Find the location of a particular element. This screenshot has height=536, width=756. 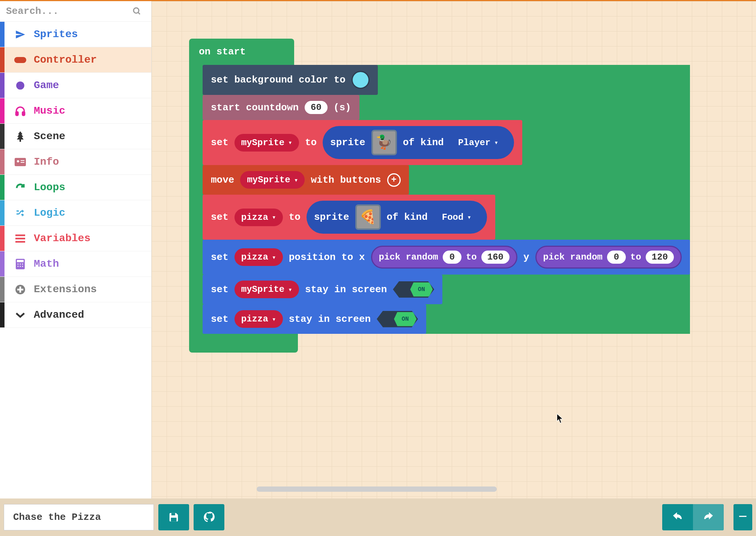

github-button is located at coordinates (209, 517).